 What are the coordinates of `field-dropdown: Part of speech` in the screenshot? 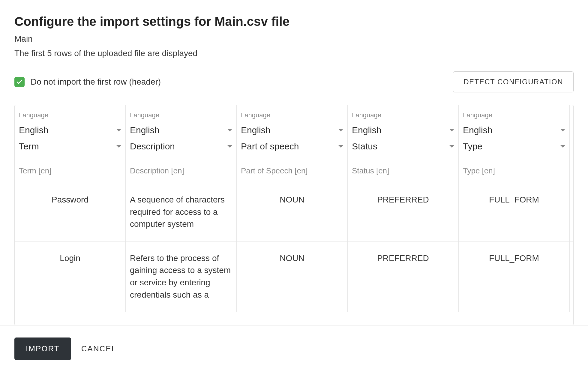 It's located at (292, 146).